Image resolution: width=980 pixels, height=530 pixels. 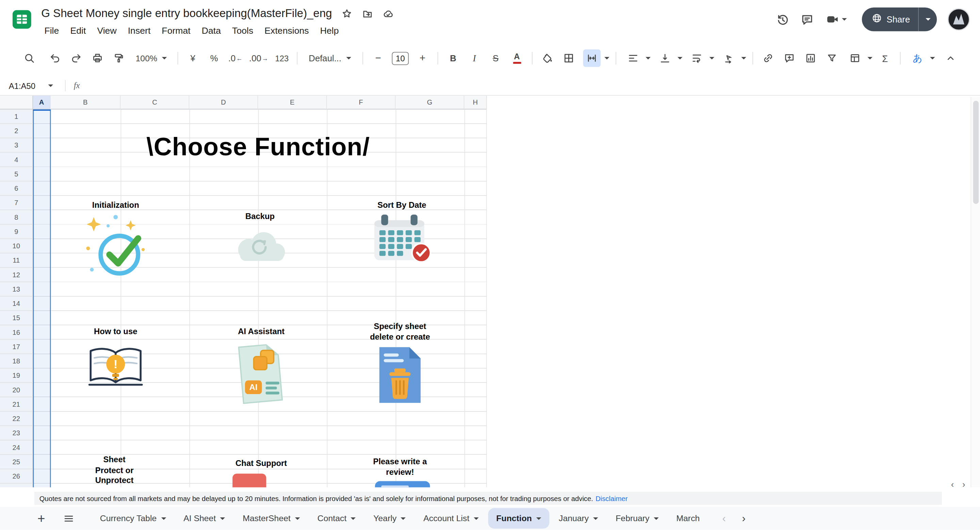 What do you see at coordinates (496, 58) in the screenshot?
I see `strikethrough-button: S` at bounding box center [496, 58].